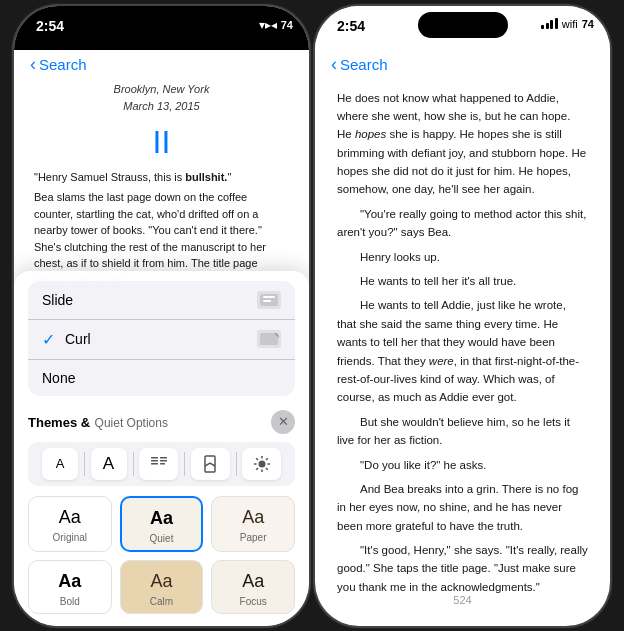 The image size is (624, 631). What do you see at coordinates (162, 421) in the screenshot?
I see `themes-header: Themes & Quiet Options ✕` at bounding box center [162, 421].